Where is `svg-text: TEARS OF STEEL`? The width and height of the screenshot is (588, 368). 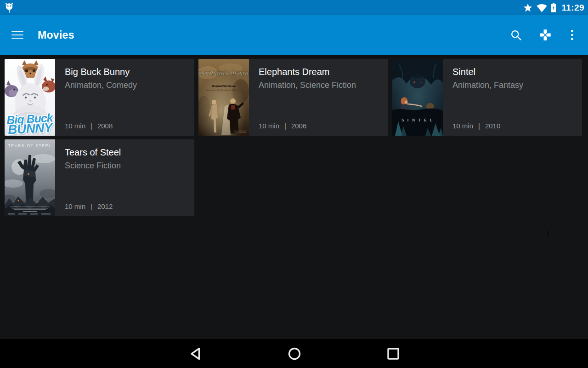 svg-text: TEARS OF STEEL is located at coordinates (30, 146).